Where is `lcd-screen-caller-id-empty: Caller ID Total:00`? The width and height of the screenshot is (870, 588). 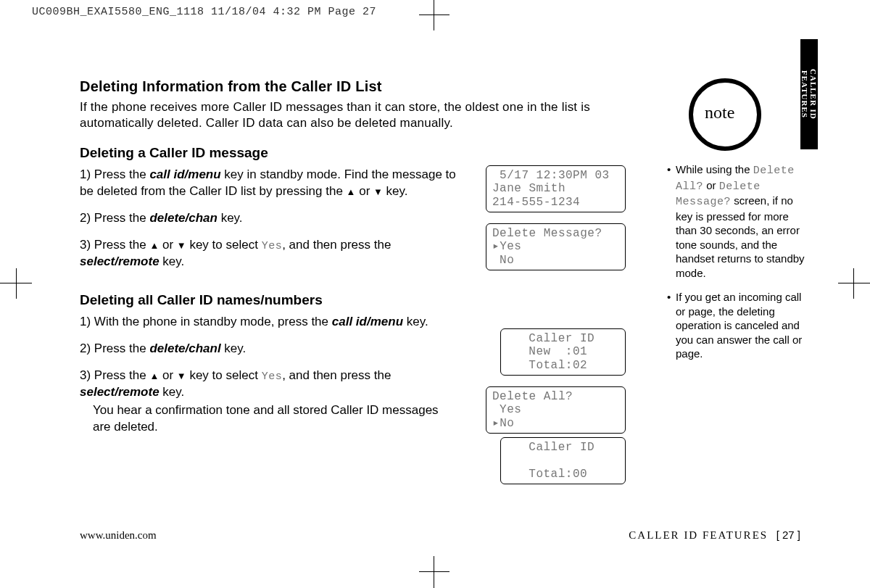 lcd-screen-caller-id-empty: Caller ID Total:00 is located at coordinates (563, 461).